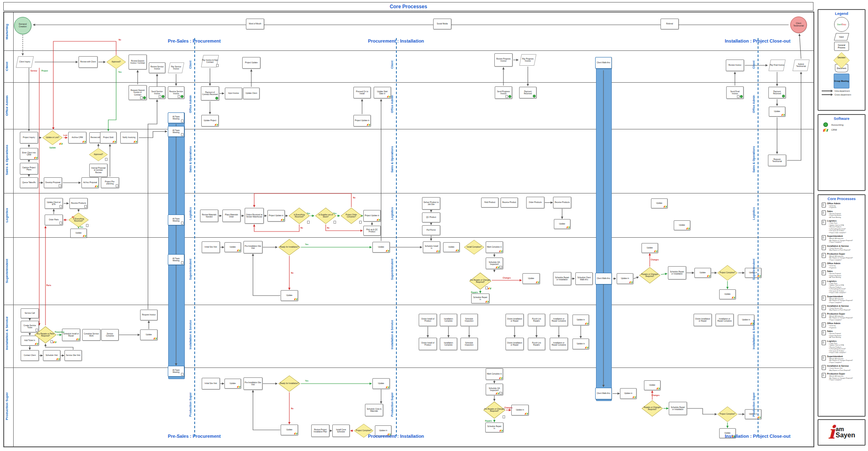 The width and height of the screenshot is (868, 451). Describe the element at coordinates (138, 62) in the screenshot. I see `node-review-deposit-invoice-contract: Review Deposit Invoice / Contract` at that location.